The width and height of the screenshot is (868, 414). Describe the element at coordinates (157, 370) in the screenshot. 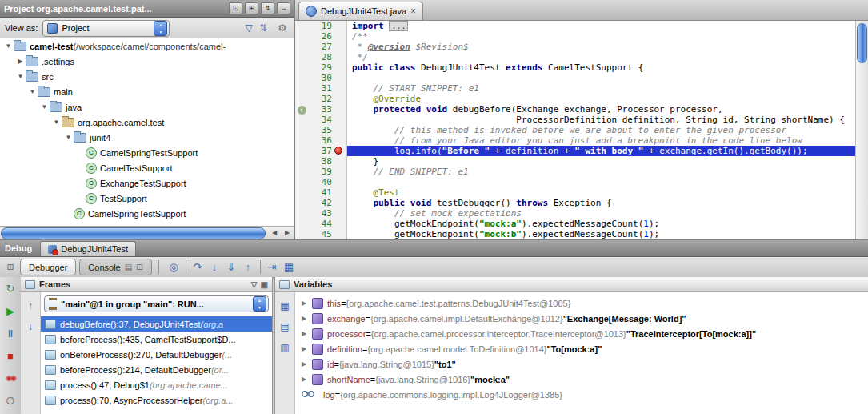

I see `stack-frame-row: beforeProcess():214, DefaultDebugger (or…` at that location.